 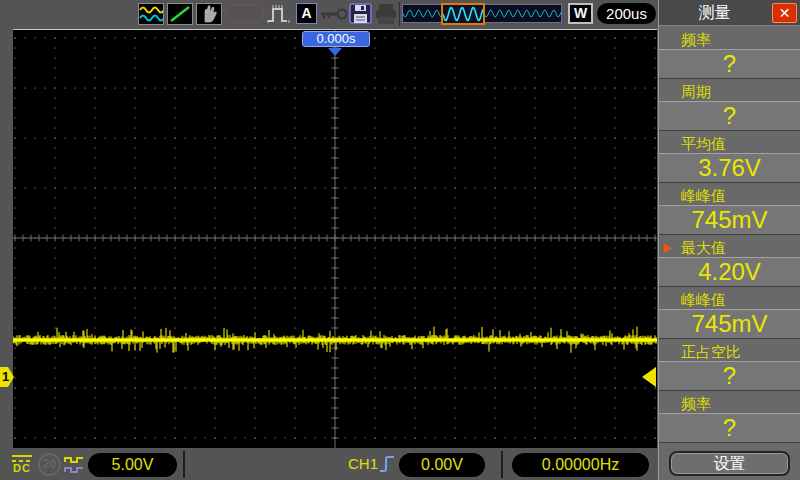 I want to click on printer-icon, so click(x=386, y=14).